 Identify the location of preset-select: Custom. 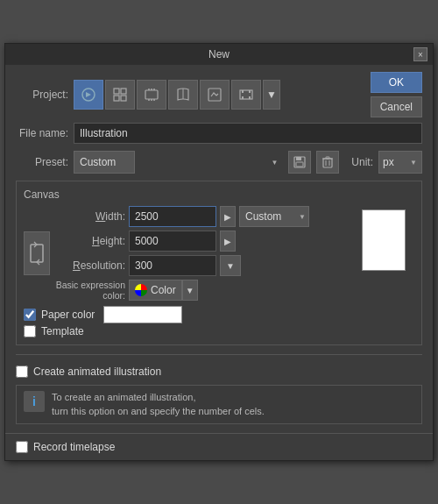
(104, 162).